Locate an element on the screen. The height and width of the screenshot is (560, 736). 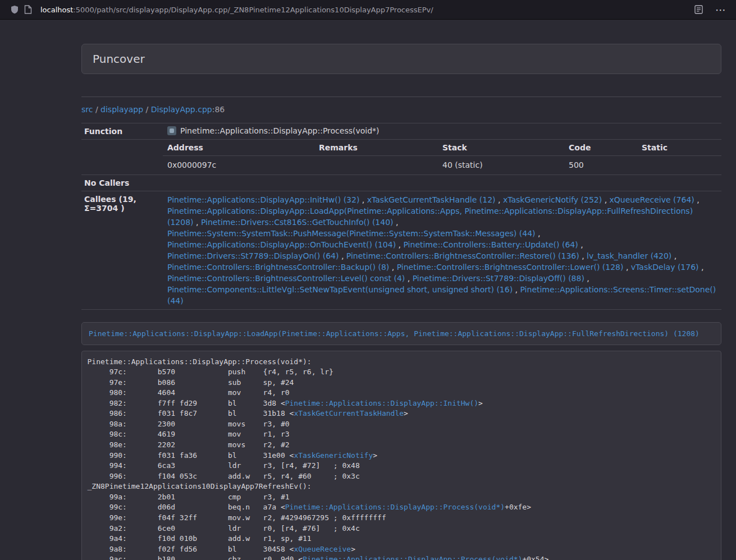
breadcrumb-line-number: :86 is located at coordinates (219, 109).